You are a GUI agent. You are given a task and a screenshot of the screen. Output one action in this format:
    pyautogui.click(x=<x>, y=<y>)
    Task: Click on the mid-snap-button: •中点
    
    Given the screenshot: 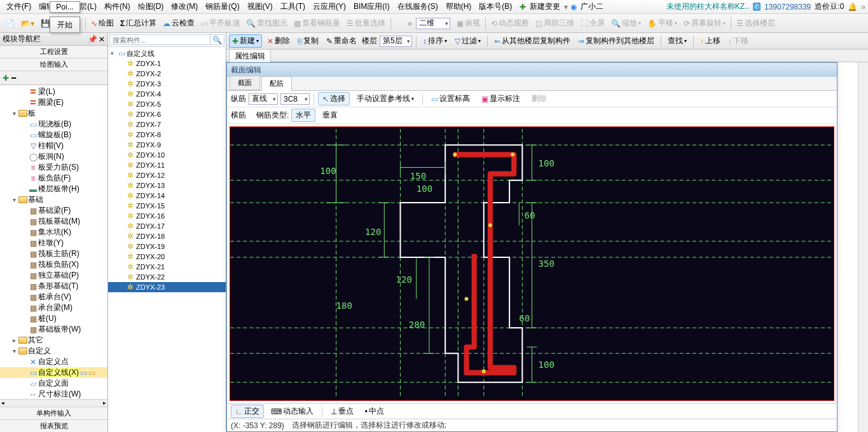 What is the action you would take?
    pyautogui.click(x=375, y=412)
    